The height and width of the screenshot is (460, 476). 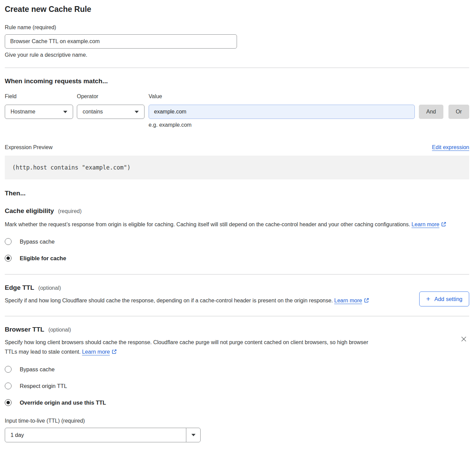 I want to click on rule-name-input, so click(x=121, y=41).